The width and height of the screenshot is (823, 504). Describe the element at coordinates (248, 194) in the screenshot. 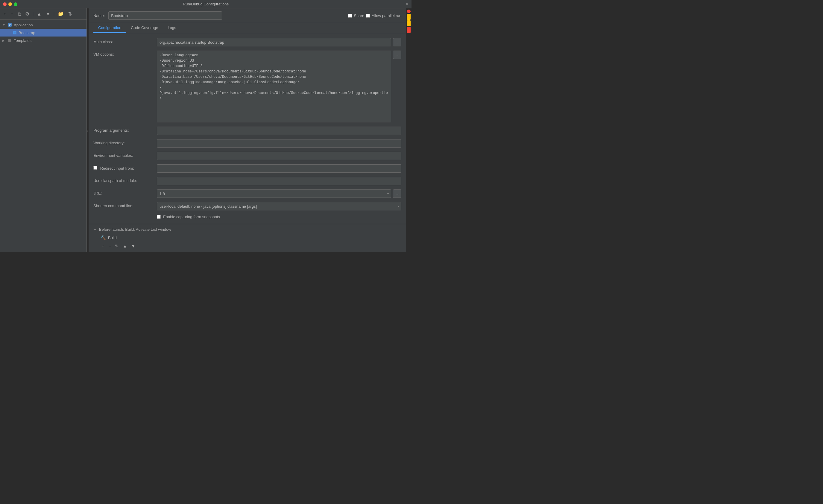

I see `jre-row: JRE: 1.8 ▾ ...` at that location.